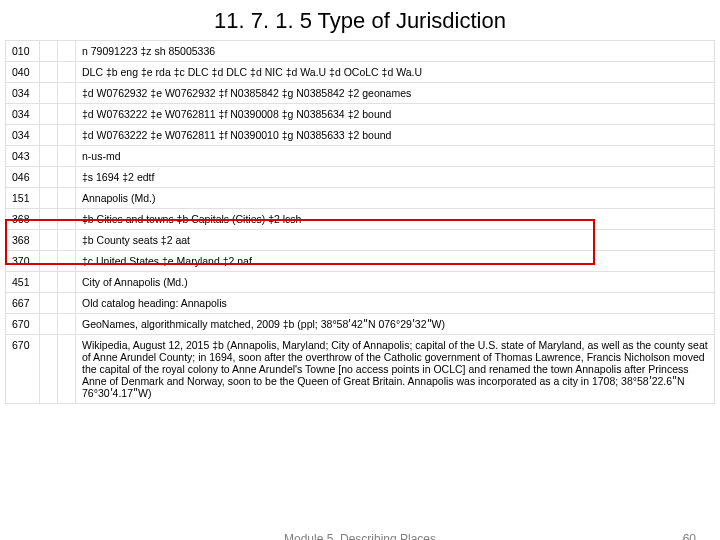 This screenshot has width=720, height=540. Describe the element at coordinates (396, 94) in the screenshot. I see `field-content: ‡d W0762932 ‡e W0762932 ‡f N0385842 ‡g N…` at that location.